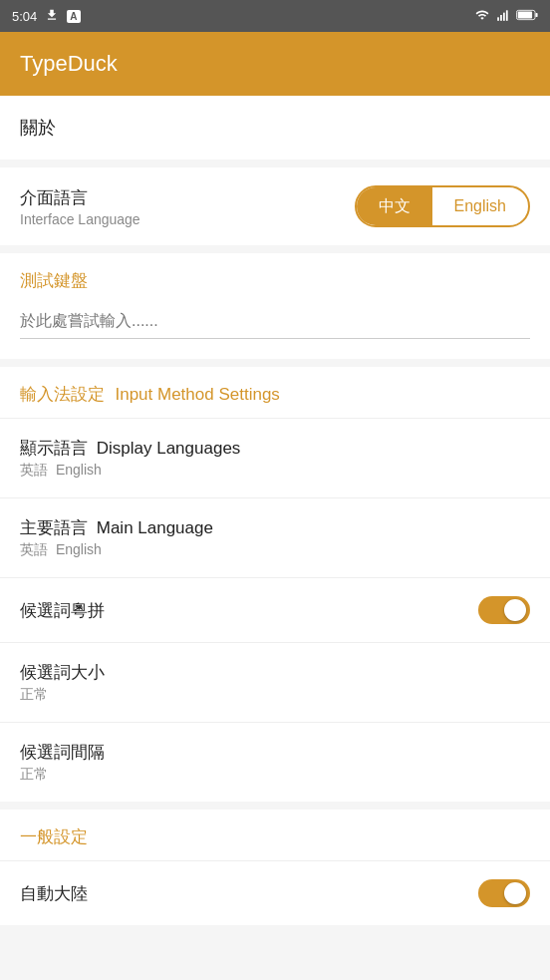  What do you see at coordinates (275, 538) in the screenshot?
I see `main-language-row: 主要語言 Main Language 英語 English` at bounding box center [275, 538].